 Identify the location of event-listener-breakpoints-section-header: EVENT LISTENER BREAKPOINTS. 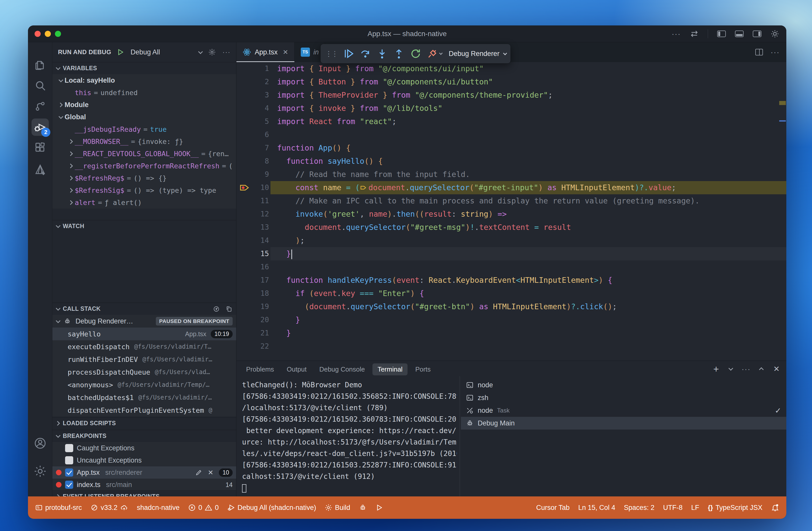
(144, 493).